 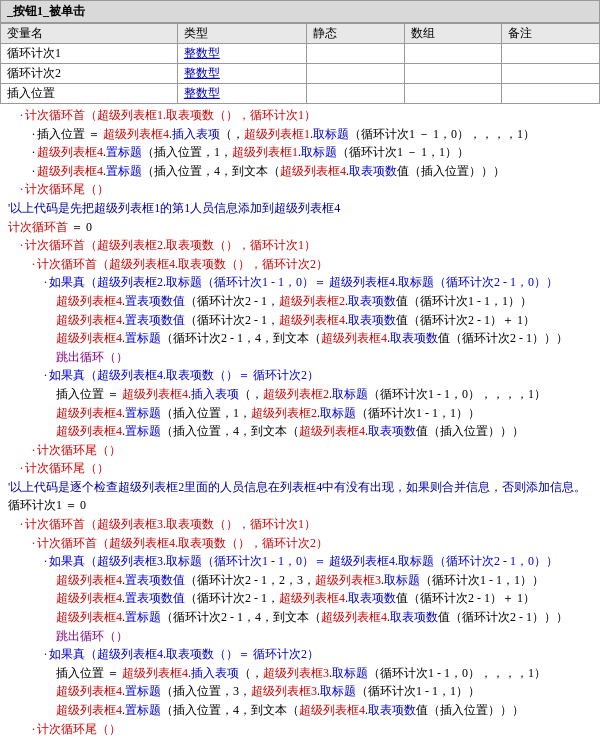 I want to click on table-cell: 插入位置, so click(x=90, y=94).